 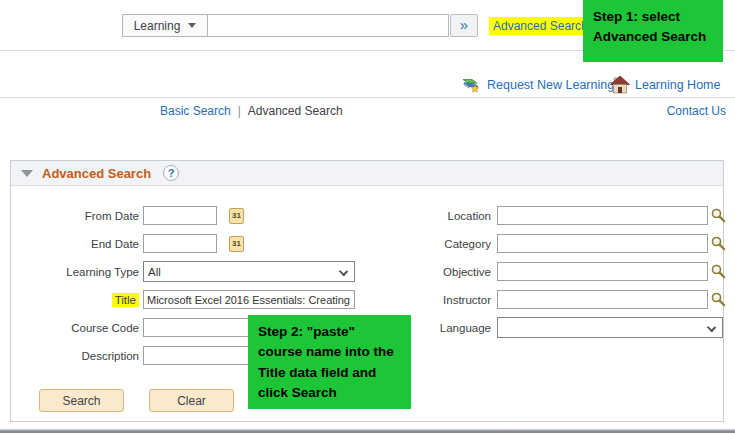 What do you see at coordinates (447, 328) in the screenshot?
I see `language-label: Language` at bounding box center [447, 328].